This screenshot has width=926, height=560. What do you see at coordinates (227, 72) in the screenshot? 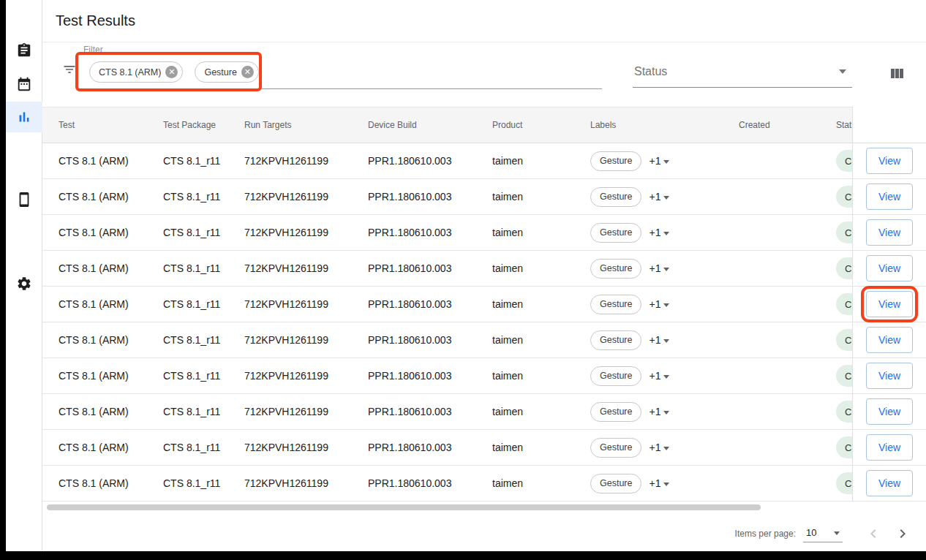
I see `filter-chip: Gesture ✕` at bounding box center [227, 72].